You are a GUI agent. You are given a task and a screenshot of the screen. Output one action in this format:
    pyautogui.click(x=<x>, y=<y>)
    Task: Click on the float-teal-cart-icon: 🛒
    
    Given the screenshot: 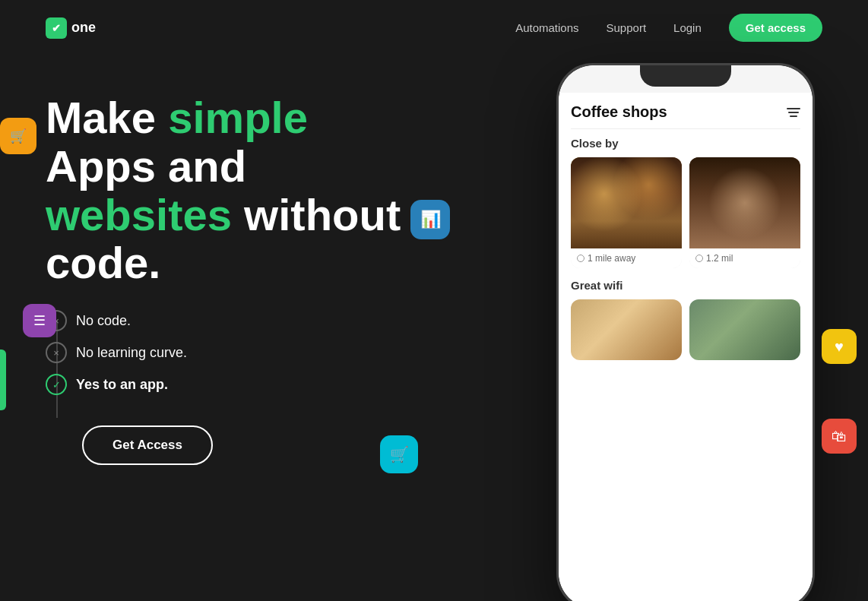 What is the action you would take?
    pyautogui.click(x=399, y=454)
    